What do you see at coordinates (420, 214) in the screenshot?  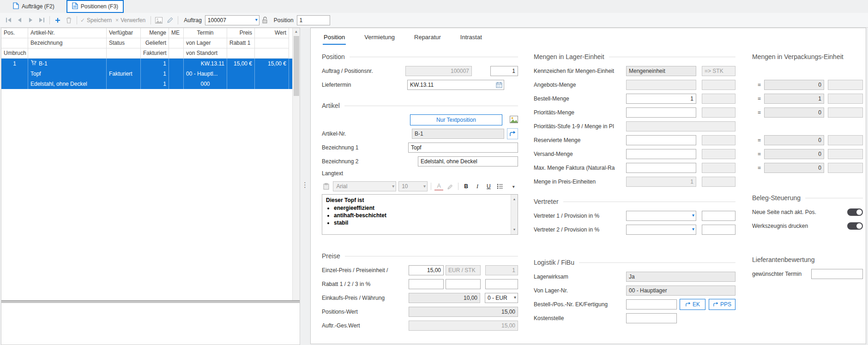 I see `langtext-editor: Dieser Topf ist energieeffizient antihaf…` at bounding box center [420, 214].